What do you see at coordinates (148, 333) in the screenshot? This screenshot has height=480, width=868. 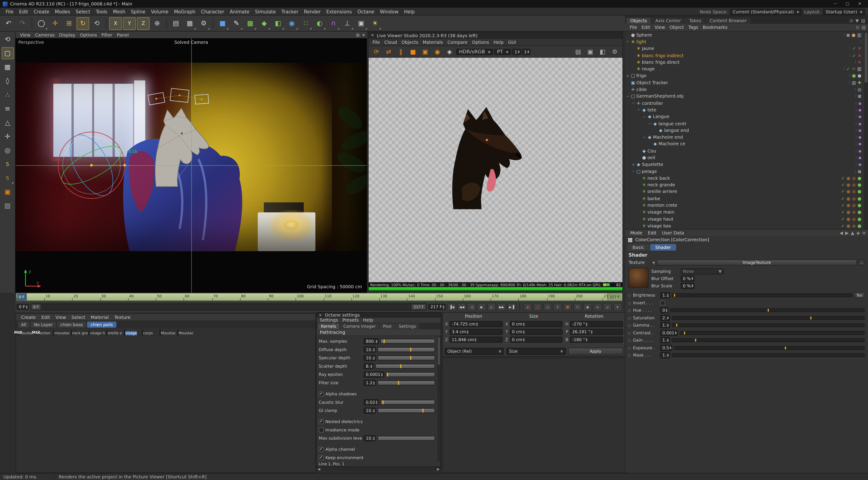 I see `material-label: corps` at bounding box center [148, 333].